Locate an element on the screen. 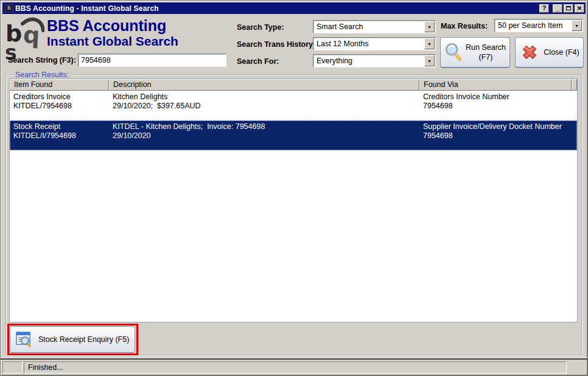 This screenshot has width=588, height=376. row-item-found-line1: Stock Receipt is located at coordinates (61, 127).